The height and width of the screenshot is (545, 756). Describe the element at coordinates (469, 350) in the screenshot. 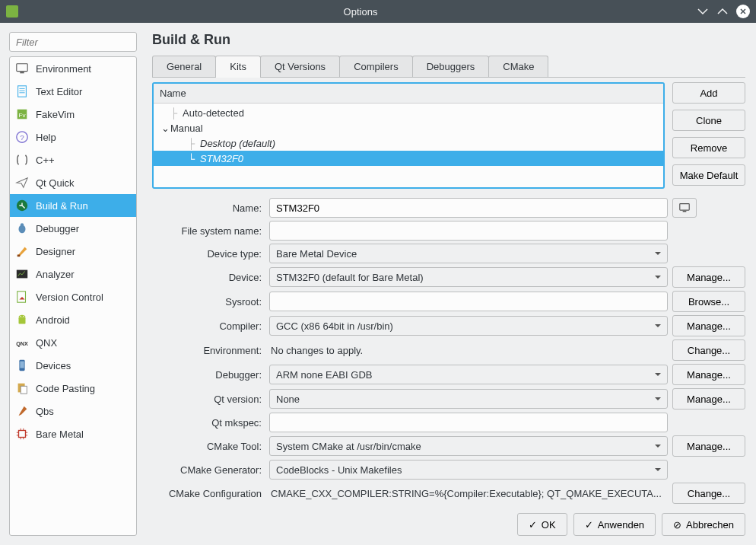

I see `env-value: No changes to apply.` at that location.